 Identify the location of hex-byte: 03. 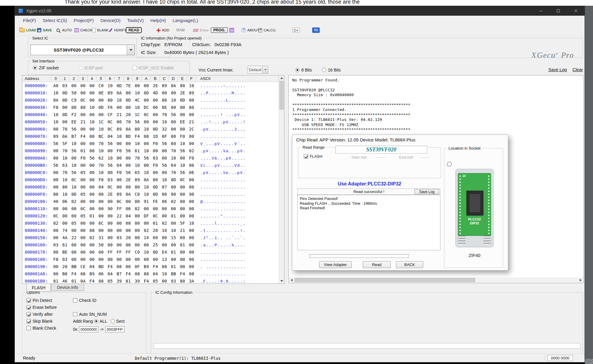
(65, 259).